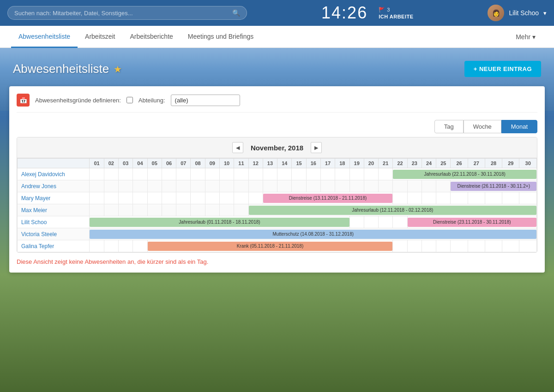  Describe the element at coordinates (396, 17) in the screenshot. I see `work-label: ICH ARBEITE` at that location.